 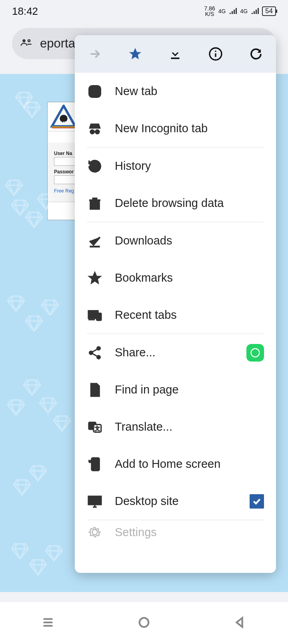 What do you see at coordinates (257, 501) in the screenshot?
I see `desktop-checkbox` at bounding box center [257, 501].